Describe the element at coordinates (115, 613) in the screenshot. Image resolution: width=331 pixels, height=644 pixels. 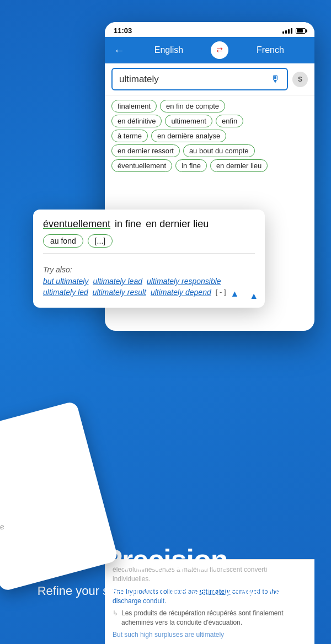
I see `translation-arrow: ↳` at that location.